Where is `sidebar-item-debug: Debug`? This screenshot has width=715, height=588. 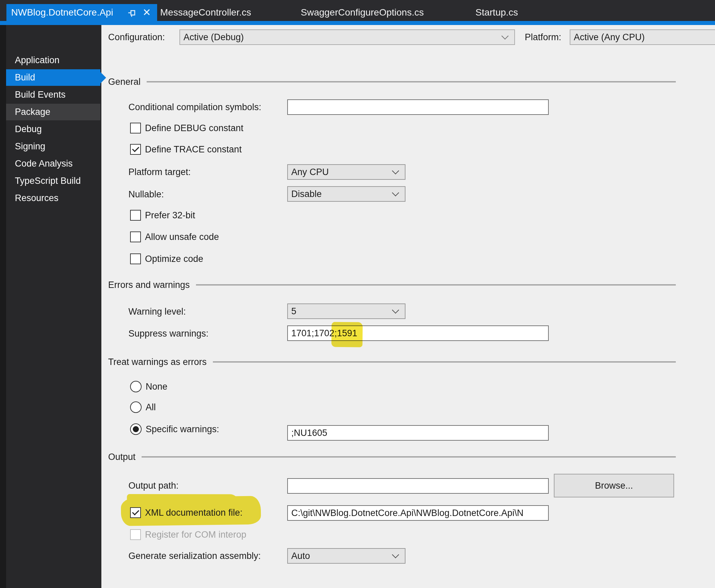
sidebar-item-debug: Debug is located at coordinates (53, 129).